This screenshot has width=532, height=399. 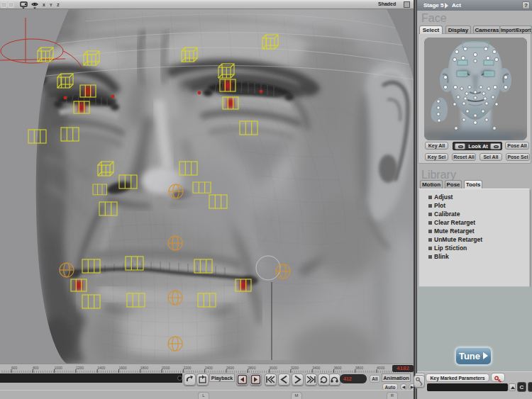 I want to click on svg-text: 1000, so click(x=58, y=368).